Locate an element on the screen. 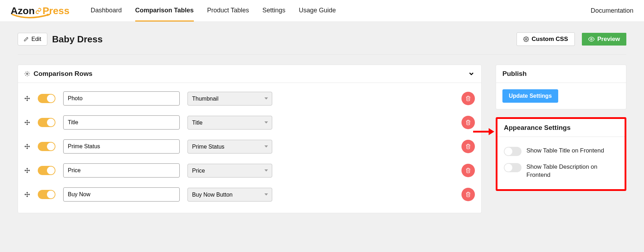  logo-swoosh-icon is located at coordinates (28, 17).